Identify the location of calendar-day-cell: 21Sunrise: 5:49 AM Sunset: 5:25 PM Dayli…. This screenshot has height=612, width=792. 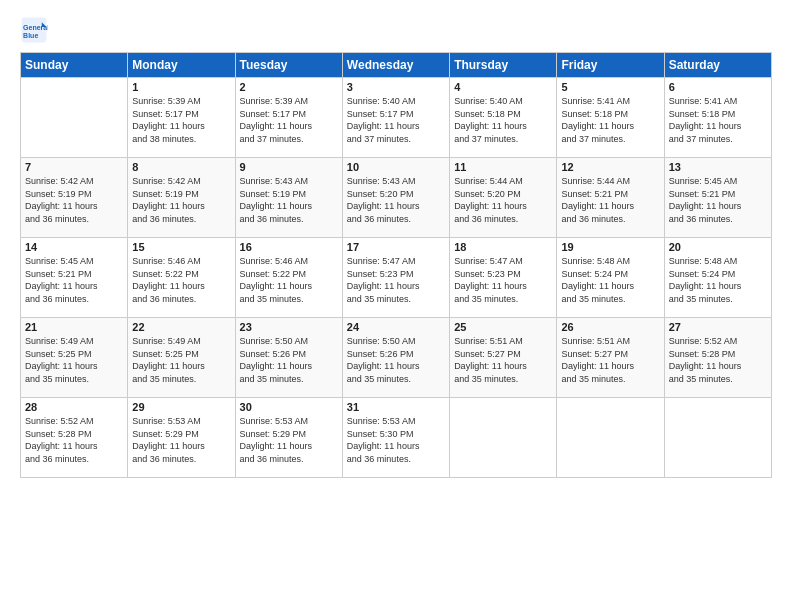
(74, 358).